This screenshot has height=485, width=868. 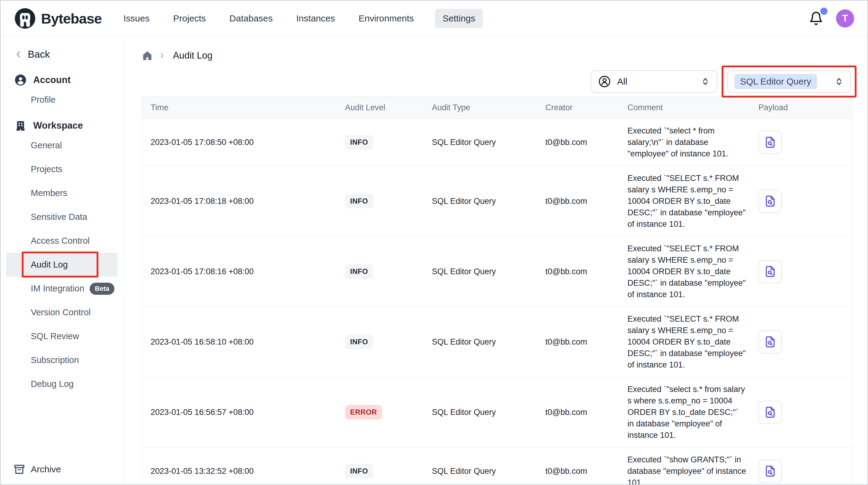 I want to click on sidebar-item-label: Debug Log, so click(x=52, y=384).